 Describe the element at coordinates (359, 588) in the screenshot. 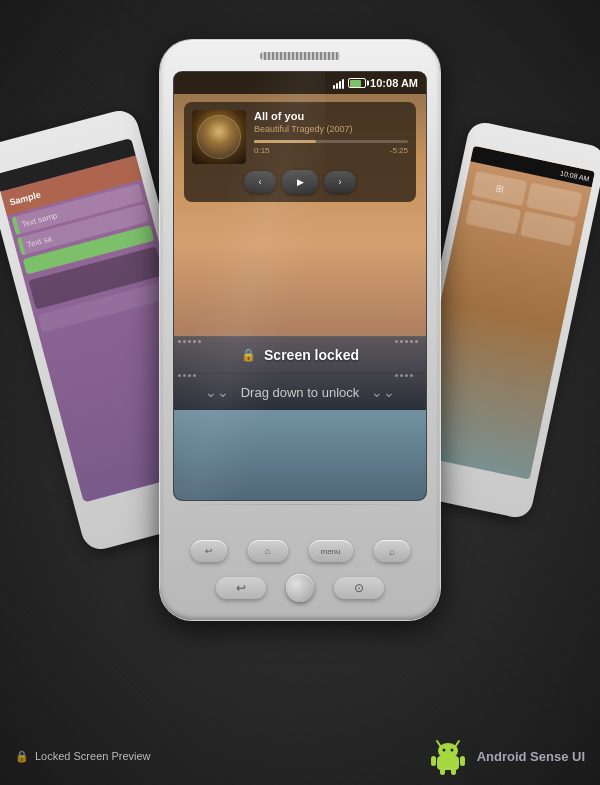

I see `trackball-right-btn: ⊙` at that location.